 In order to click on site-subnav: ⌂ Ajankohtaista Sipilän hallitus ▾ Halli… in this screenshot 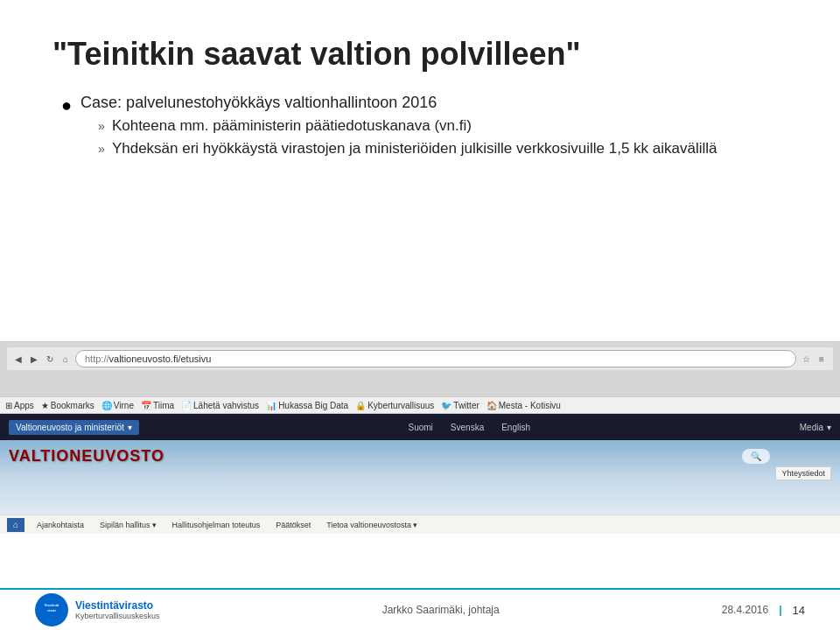, I will do `click(420, 524)`.